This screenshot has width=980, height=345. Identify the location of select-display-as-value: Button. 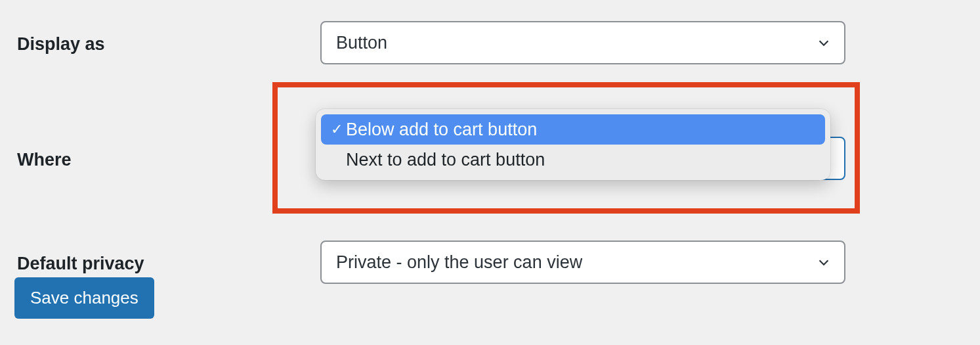
(362, 43).